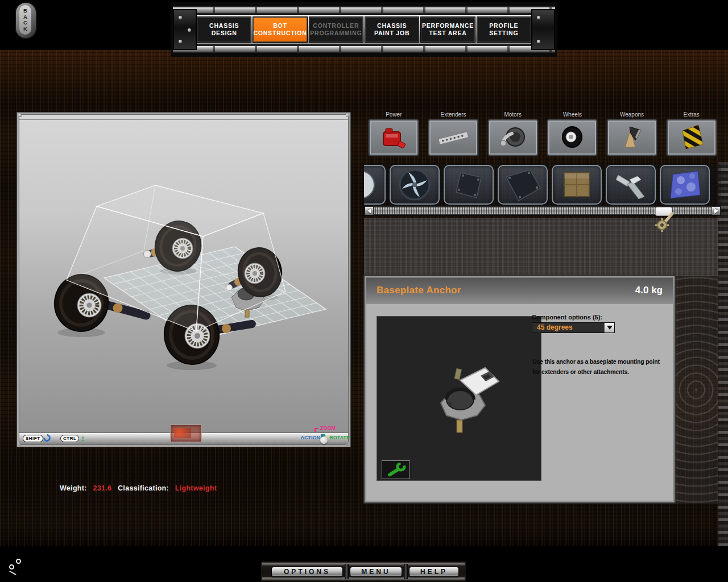 The image size is (728, 582). Describe the element at coordinates (18, 562) in the screenshot. I see `corner-ring-decor` at that location.